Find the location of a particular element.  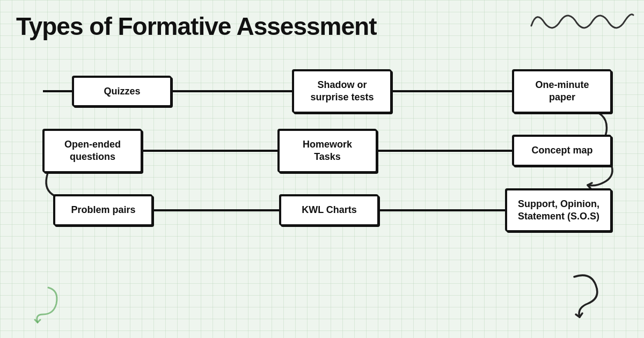

row-2: Open-endedquestions HomeworkTasks Concep… is located at coordinates (327, 151).